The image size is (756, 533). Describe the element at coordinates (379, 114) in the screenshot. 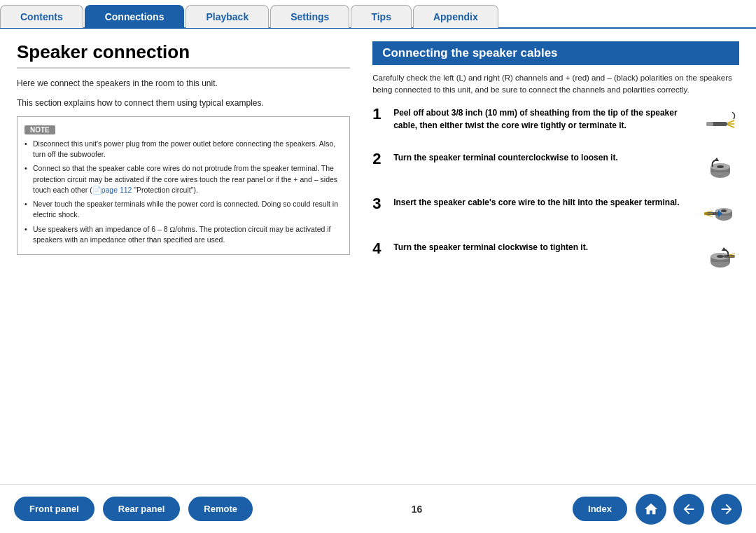

I see `step-number-1: 1` at that location.